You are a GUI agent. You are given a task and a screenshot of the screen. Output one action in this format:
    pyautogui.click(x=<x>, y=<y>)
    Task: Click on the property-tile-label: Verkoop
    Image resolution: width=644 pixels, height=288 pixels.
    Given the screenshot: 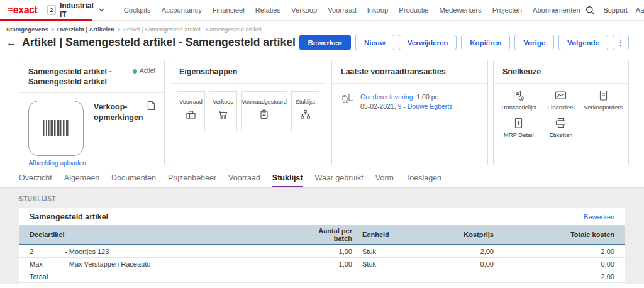 What is the action you would take?
    pyautogui.click(x=223, y=102)
    